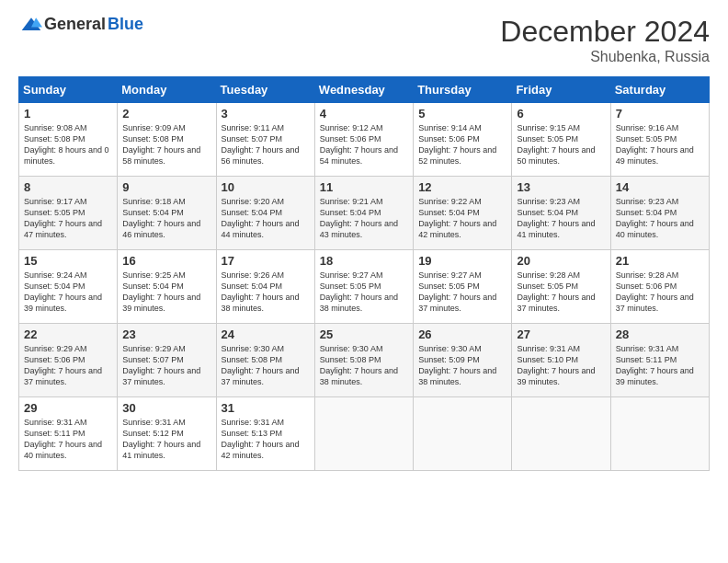 The height and width of the screenshot is (563, 728). Describe the element at coordinates (463, 90) in the screenshot. I see `col-thursday: Thursday` at that location.